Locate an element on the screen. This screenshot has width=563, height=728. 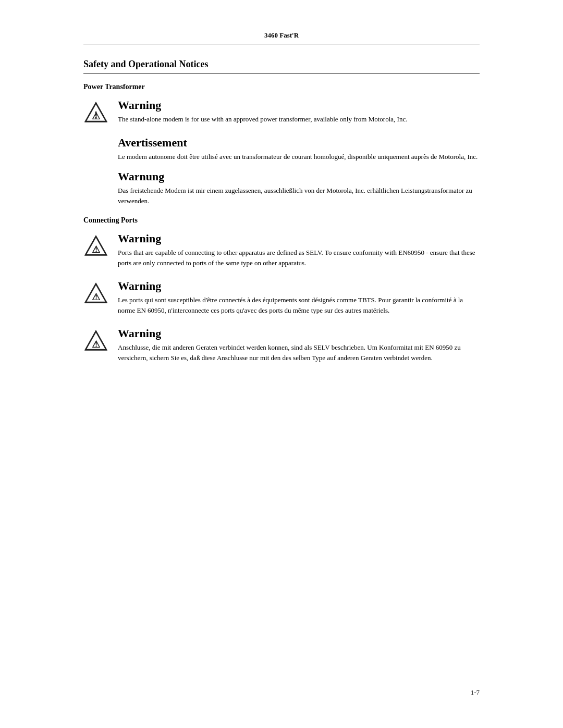
warning-block-3: ⚠ Warning Les ports qui sont susceptible… is located at coordinates (282, 301).